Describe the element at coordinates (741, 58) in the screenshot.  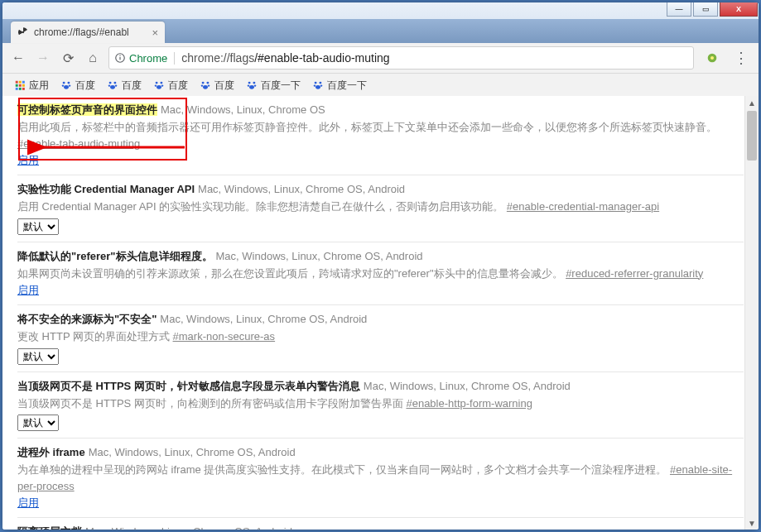
I see `menu-button: ⋮` at that location.